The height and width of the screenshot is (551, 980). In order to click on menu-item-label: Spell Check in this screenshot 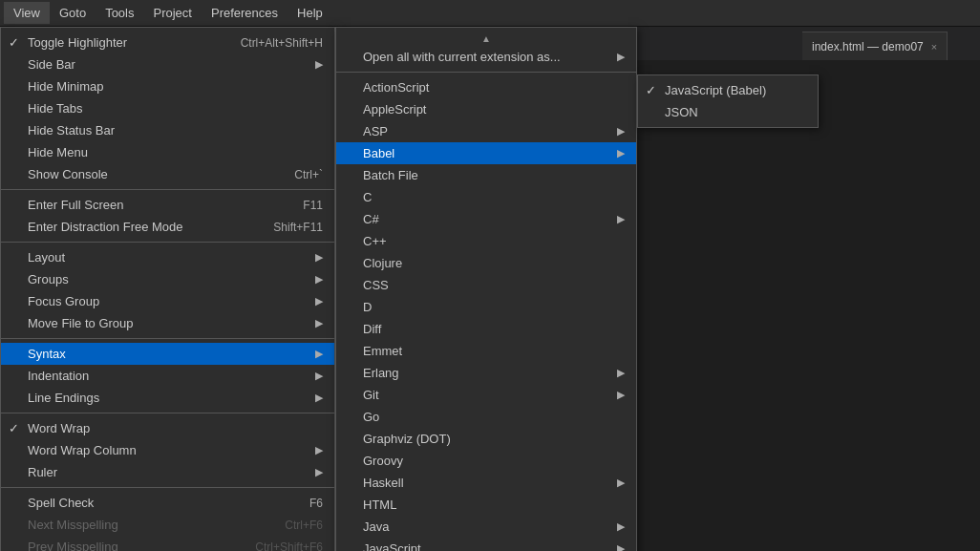, I will do `click(61, 502)`.